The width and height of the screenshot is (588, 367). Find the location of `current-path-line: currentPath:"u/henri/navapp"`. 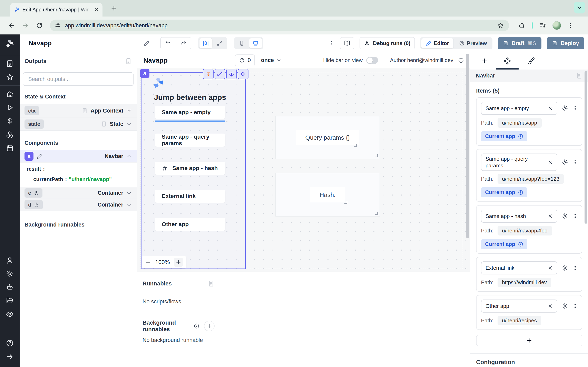

current-path-line: currentPath:"u/henri/navapp" is located at coordinates (82, 179).